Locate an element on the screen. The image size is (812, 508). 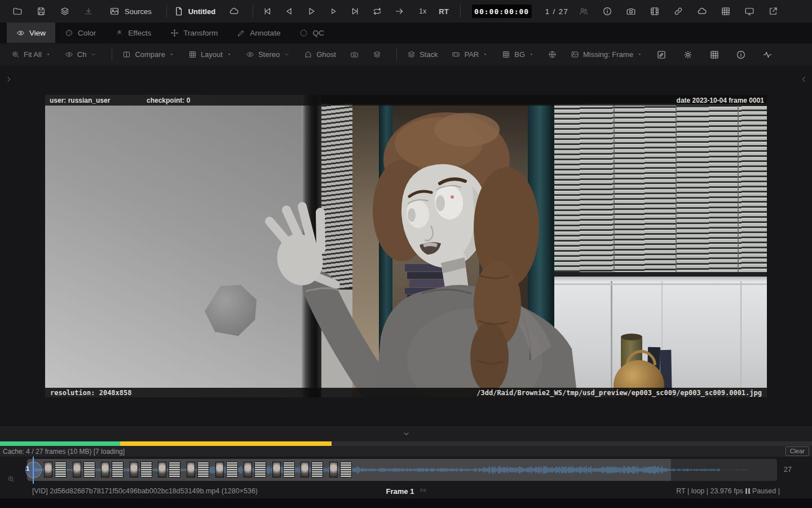
stereo-dropdown: Stereo is located at coordinates (268, 54).